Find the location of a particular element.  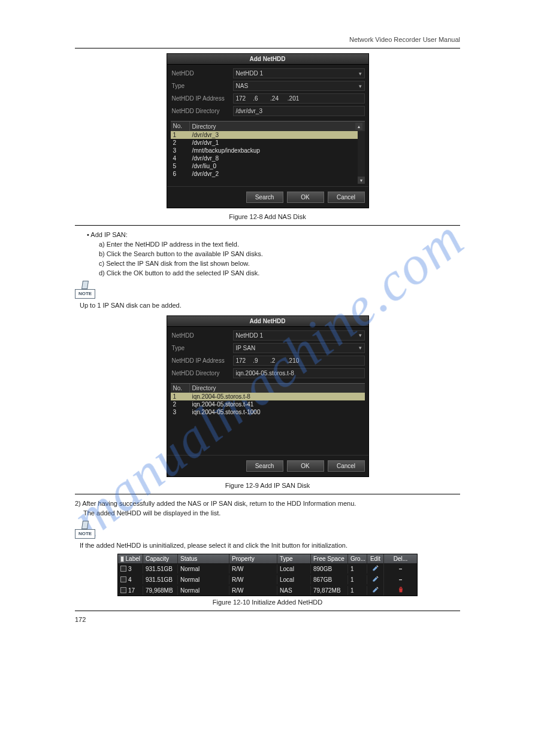

col-status: Status is located at coordinates (204, 559).